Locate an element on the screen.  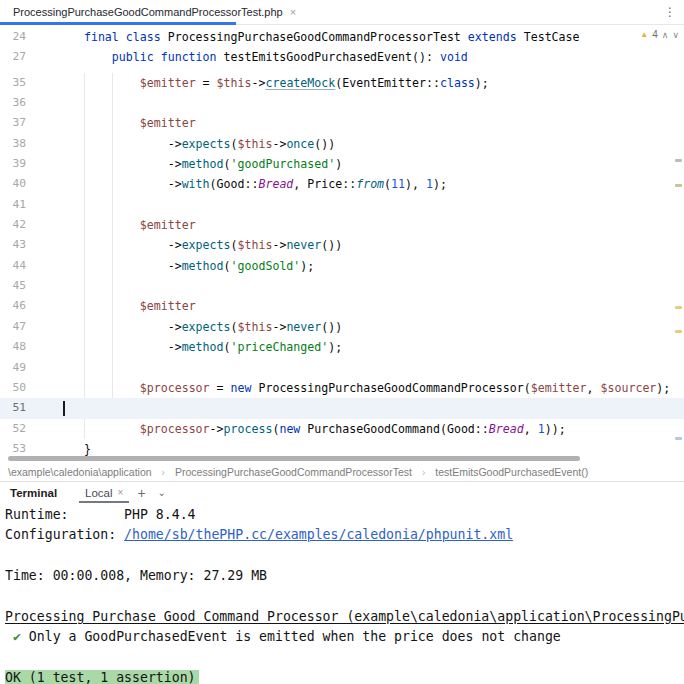
tab-file: ProcessingPurchaseGoodCommandProcessorTe… is located at coordinates (118, 12).